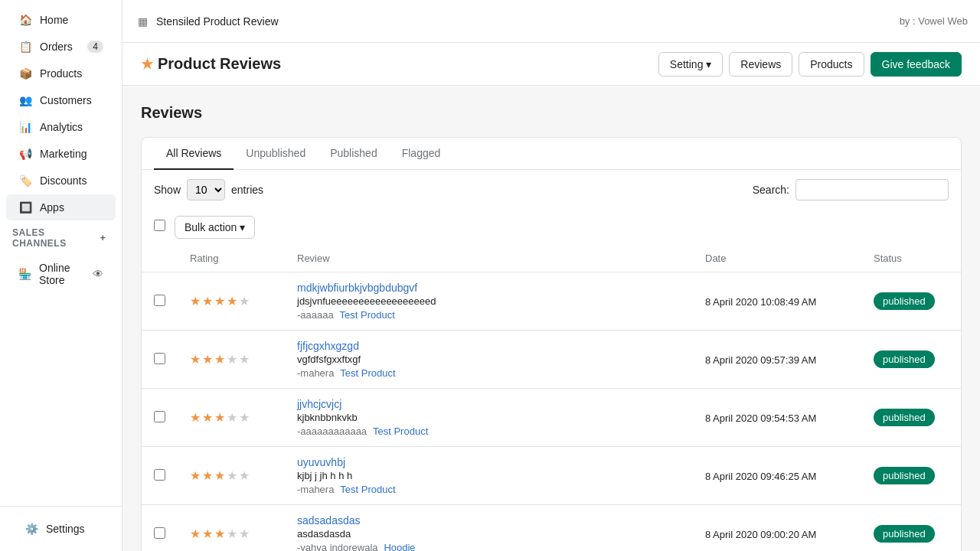 This screenshot has height=551, width=980. Describe the element at coordinates (421, 154) in the screenshot. I see `tab-flagged: Flagged` at that location.